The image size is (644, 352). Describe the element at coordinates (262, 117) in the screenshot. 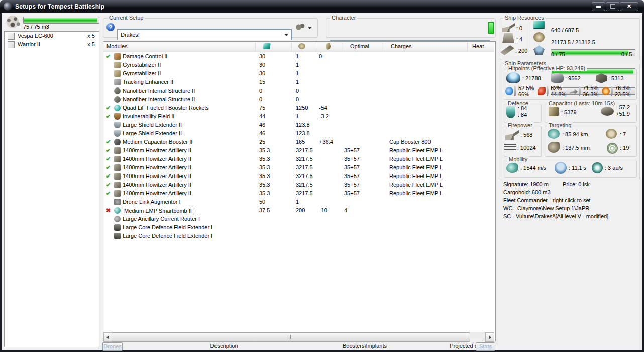

I see `module-cpu: 44` at that location.